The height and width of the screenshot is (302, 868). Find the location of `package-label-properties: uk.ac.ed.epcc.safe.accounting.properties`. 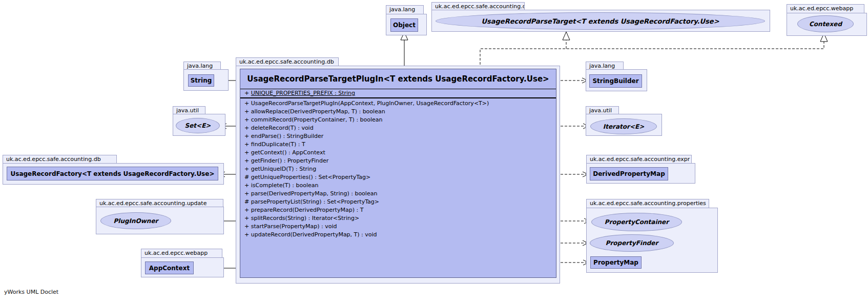

package-label-properties: uk.ac.ed.epcc.safe.accounting.properties is located at coordinates (648, 204).